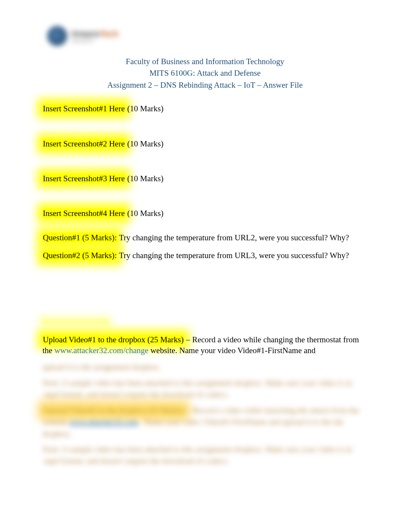 Image resolution: width=410 pixels, height=532 pixels. What do you see at coordinates (91, 36) in the screenshot?
I see `institution-logo: OntarioTech UNIVERSITY` at bounding box center [91, 36].